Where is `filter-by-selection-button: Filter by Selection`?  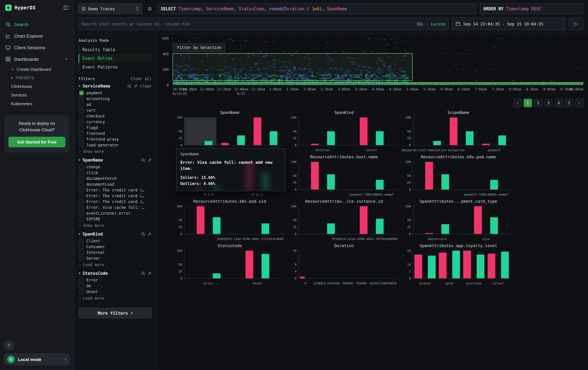 filter-by-selection-button: Filter by Selection is located at coordinates (199, 48).